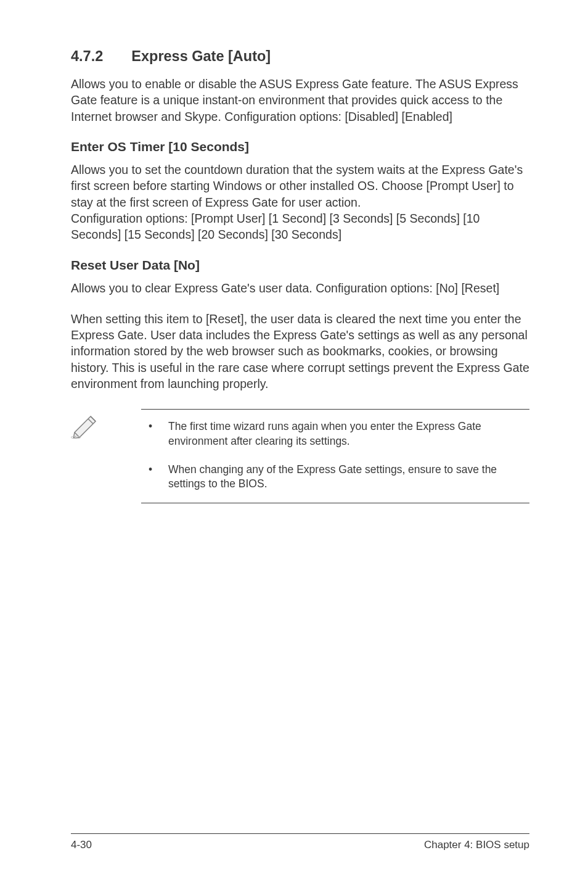  I want to click on section-intro: Allows you to enable or disable the ASUS…, so click(300, 100).